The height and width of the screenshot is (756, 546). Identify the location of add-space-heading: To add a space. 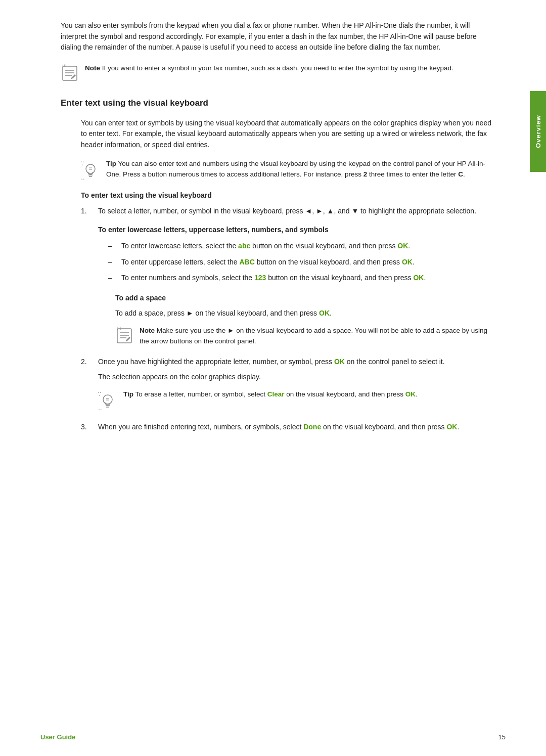
(305, 298).